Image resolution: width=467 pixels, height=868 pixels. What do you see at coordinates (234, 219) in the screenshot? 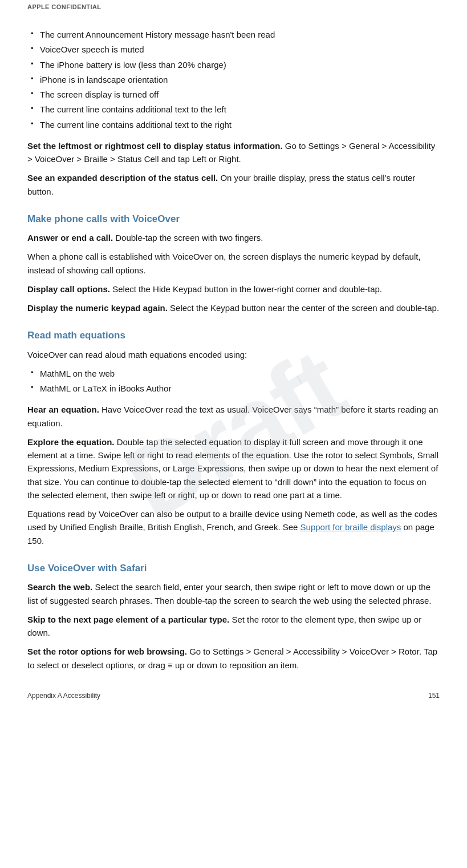
I see `make-phone-calls-heading: Make phone calls with VoiceOver` at bounding box center [234, 219].